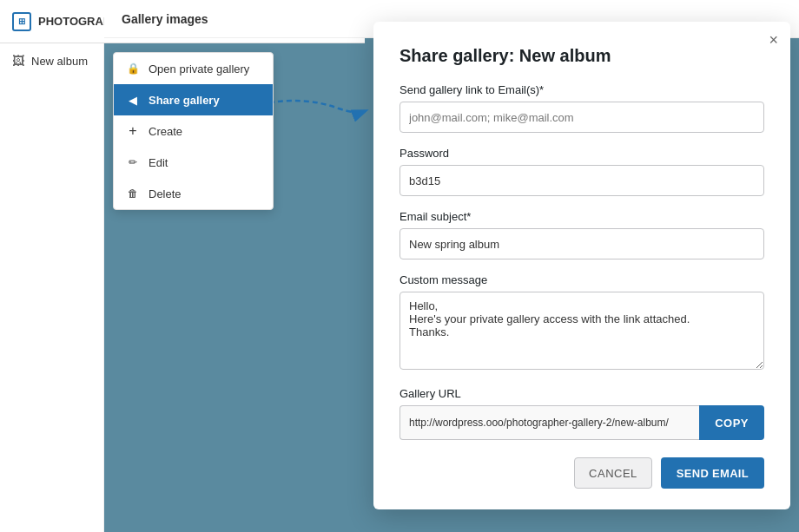 The image size is (799, 532). Describe the element at coordinates (582, 473) in the screenshot. I see `modal-footer: CANCEL SEND EMAIL` at that location.